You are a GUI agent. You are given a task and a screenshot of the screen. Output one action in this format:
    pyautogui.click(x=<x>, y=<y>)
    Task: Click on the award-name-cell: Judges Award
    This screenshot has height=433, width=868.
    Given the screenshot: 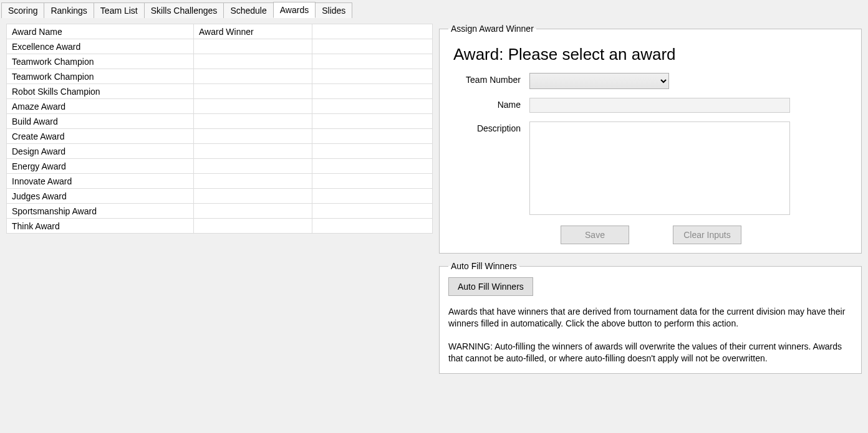 What is the action you would take?
    pyautogui.click(x=100, y=196)
    